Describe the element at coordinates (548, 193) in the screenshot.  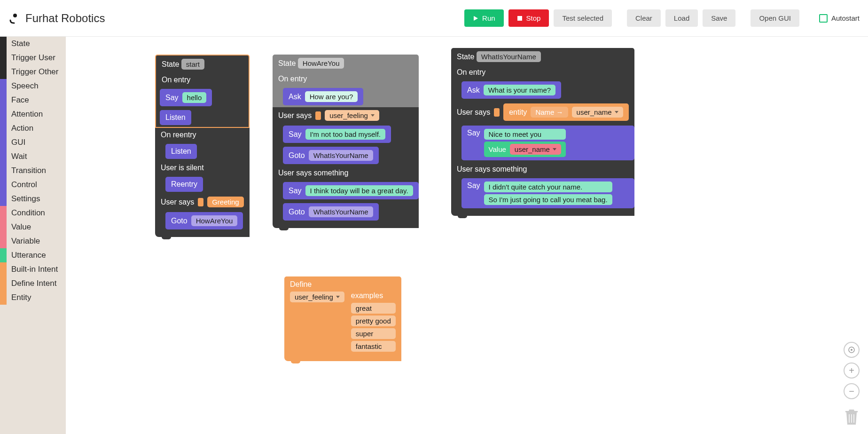
I see `say-block: Say I didn't quite catch your name. So I…` at that location.